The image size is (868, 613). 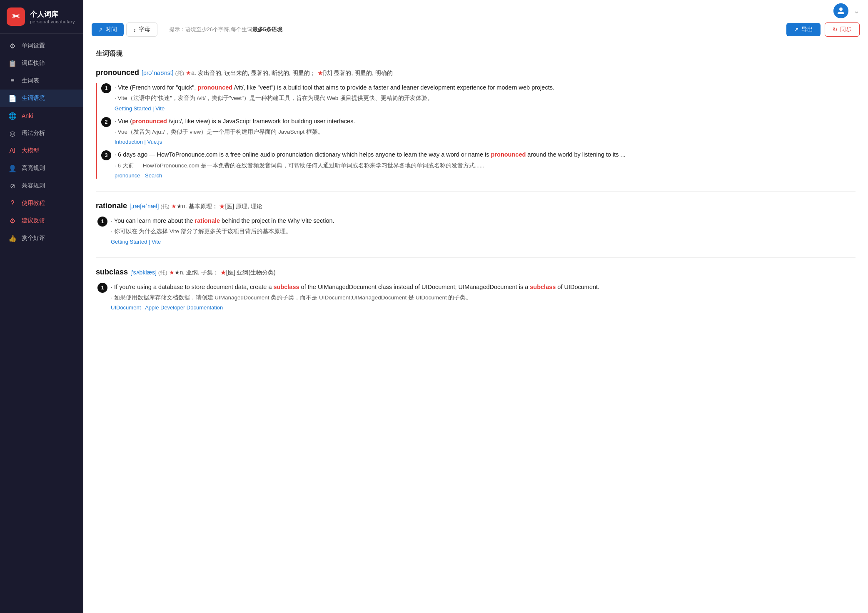 I want to click on sidebar-item-rate: 👍赏个好评, so click(x=42, y=238).